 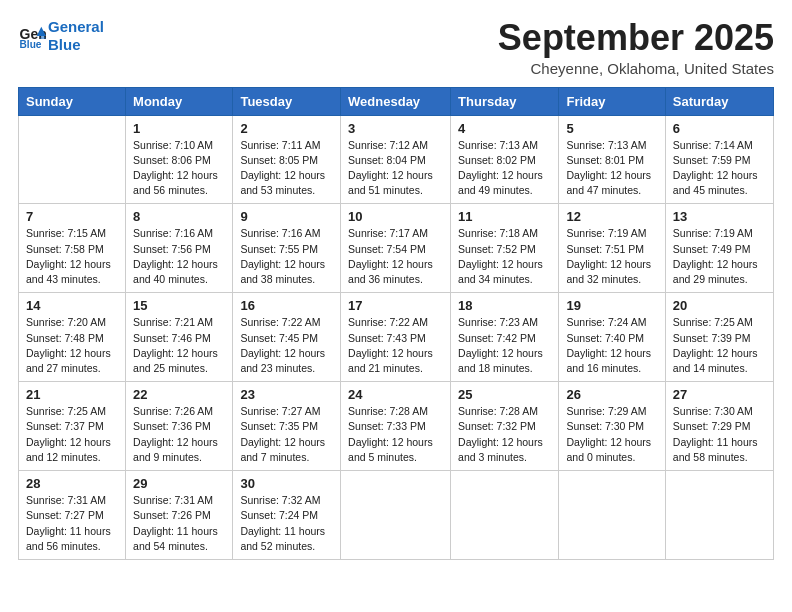 I want to click on day-number: 13, so click(x=720, y=216).